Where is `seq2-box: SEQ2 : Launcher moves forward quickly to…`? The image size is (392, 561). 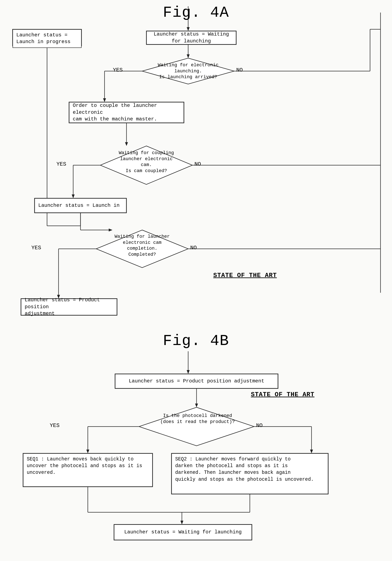
seq2-box: SEQ2 : Launcher moves forward quickly to… is located at coordinates (250, 474).